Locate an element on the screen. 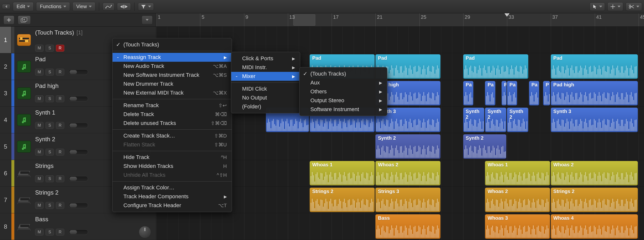 The width and height of the screenshot is (644, 240). track-number: 2 is located at coordinates (6, 67).